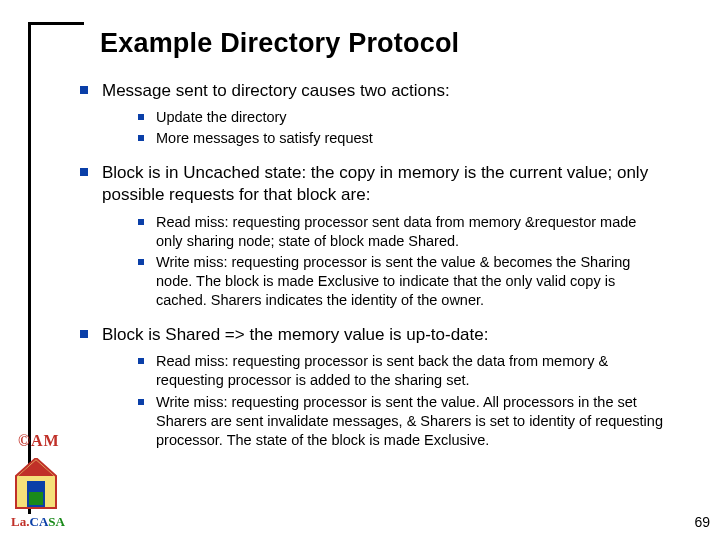 The width and height of the screenshot is (720, 540). I want to click on bullet-level2: Update the directory, so click(419, 118).